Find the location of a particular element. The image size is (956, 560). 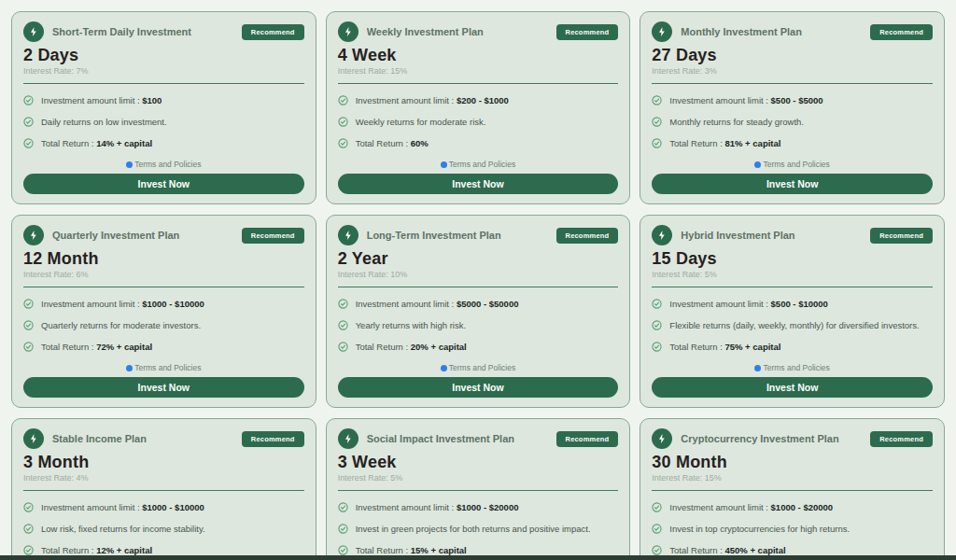

feature-row: Investment amount limit : $1000 - $20000 is located at coordinates (792, 508).